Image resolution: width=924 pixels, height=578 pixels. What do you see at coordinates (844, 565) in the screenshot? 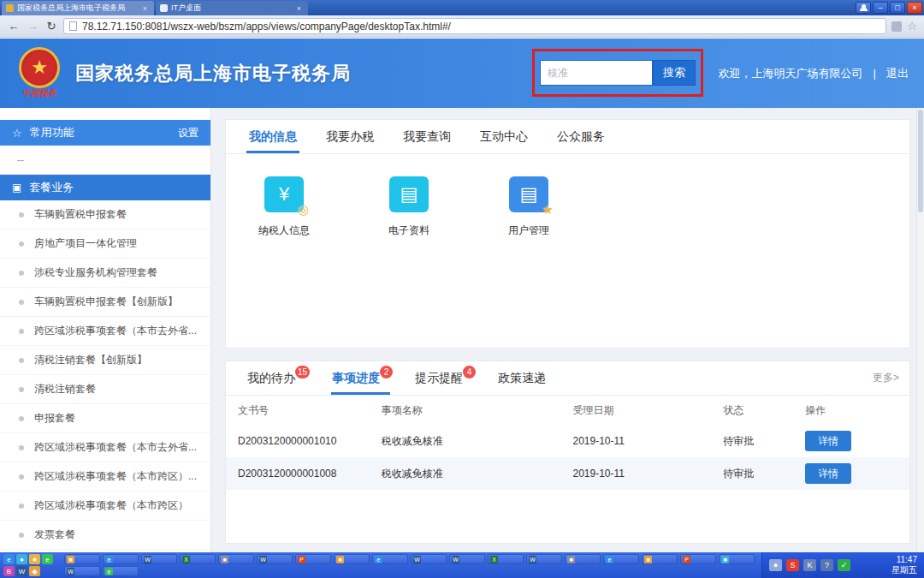
I see `tray-icon: ✓` at bounding box center [844, 565].